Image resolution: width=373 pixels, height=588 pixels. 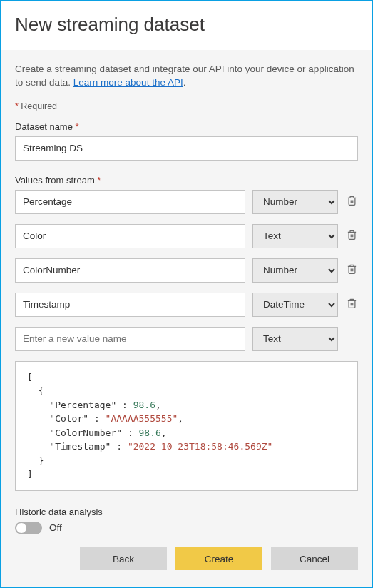 I want to click on cancel-button: Cancel, so click(x=315, y=559).